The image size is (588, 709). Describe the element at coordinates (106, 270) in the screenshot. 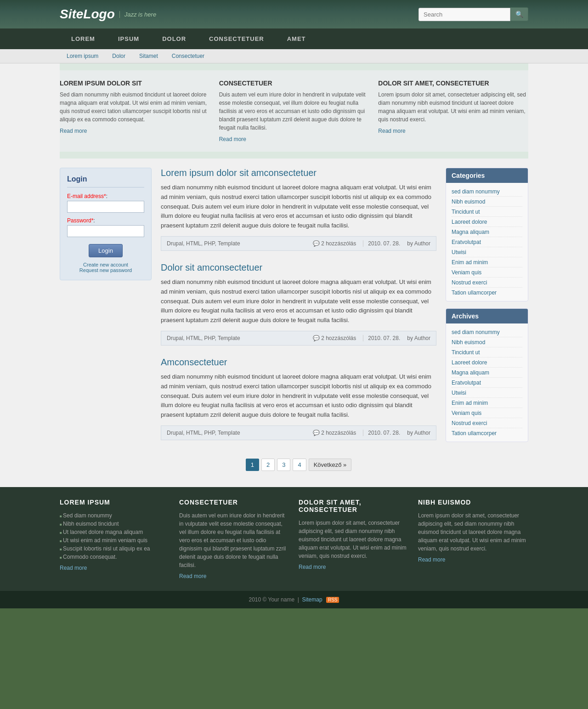

I see `request-password-link: Request new password` at that location.